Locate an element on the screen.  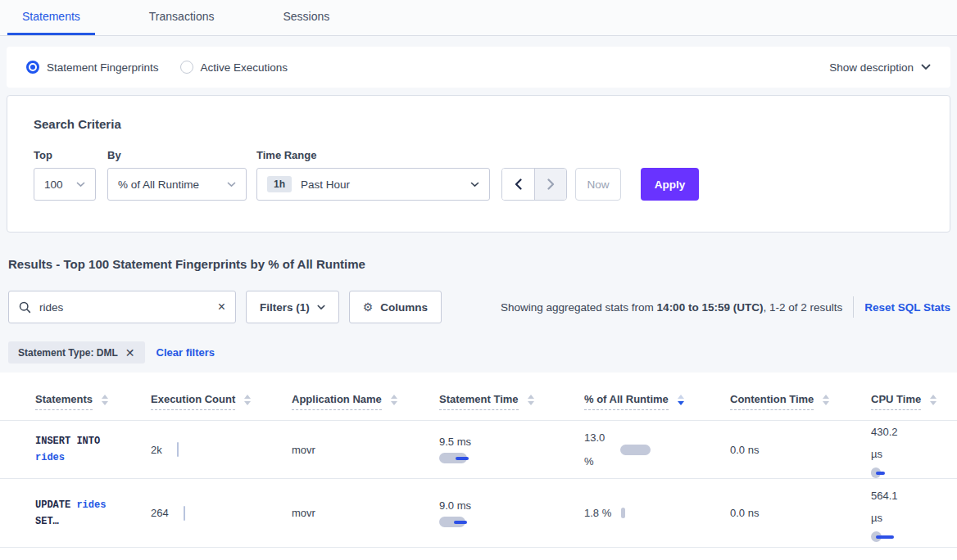
by-label: By is located at coordinates (177, 156).